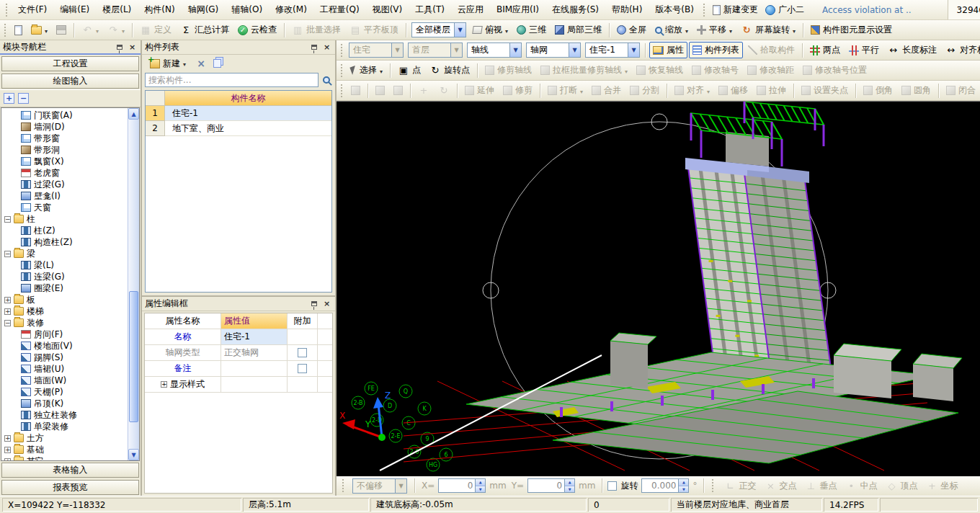 This screenshot has width=980, height=513. I want to click on floor-selector: 全部楼层▼, so click(439, 30).